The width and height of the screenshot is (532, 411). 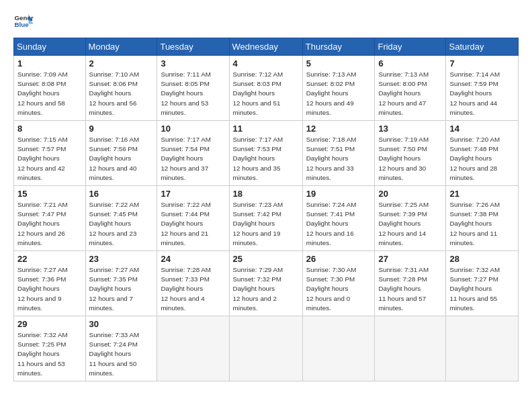 What do you see at coordinates (266, 47) in the screenshot?
I see `weekday-header-wednesday: Wednesday` at bounding box center [266, 47].